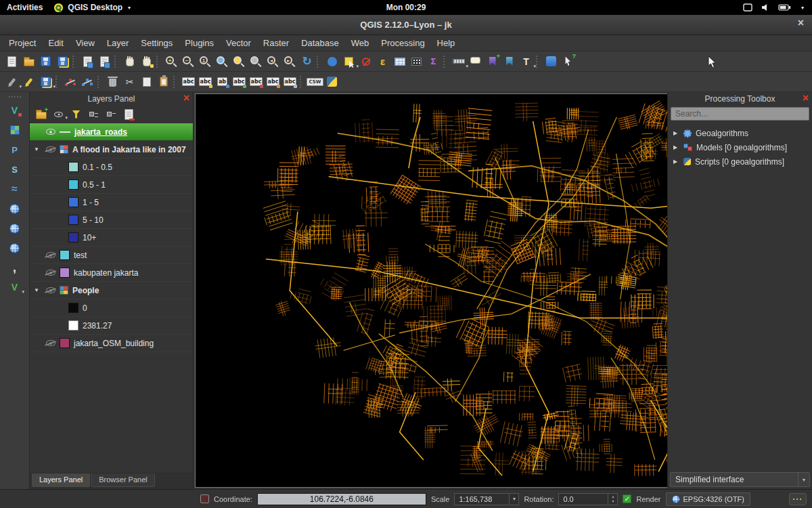 This screenshot has width=812, height=508. Describe the element at coordinates (85, 43) in the screenshot. I see `menu-view: View` at that location.